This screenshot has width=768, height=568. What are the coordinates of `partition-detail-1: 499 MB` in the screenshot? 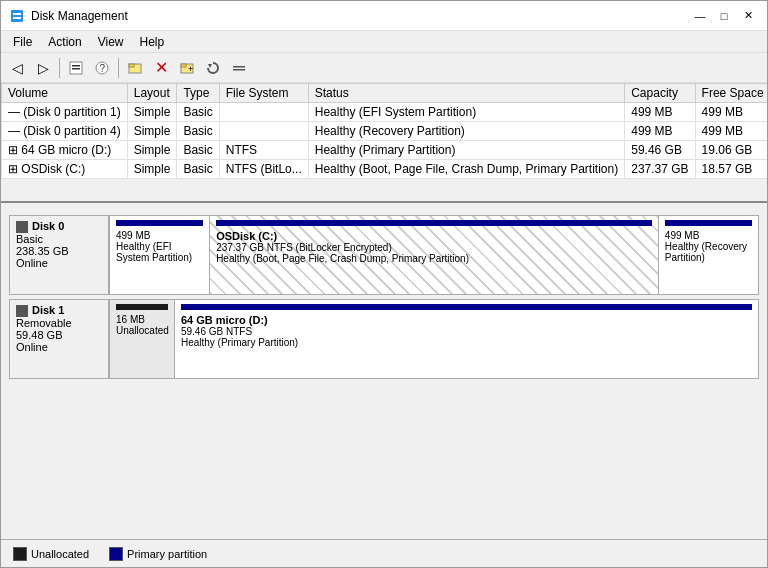 It's located at (708, 236).